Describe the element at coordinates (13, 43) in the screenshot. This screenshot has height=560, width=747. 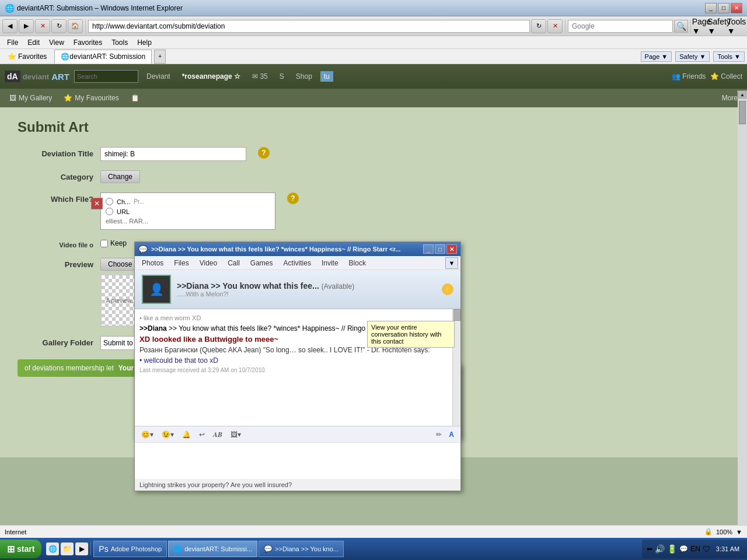
I see `menu-file: File` at that location.